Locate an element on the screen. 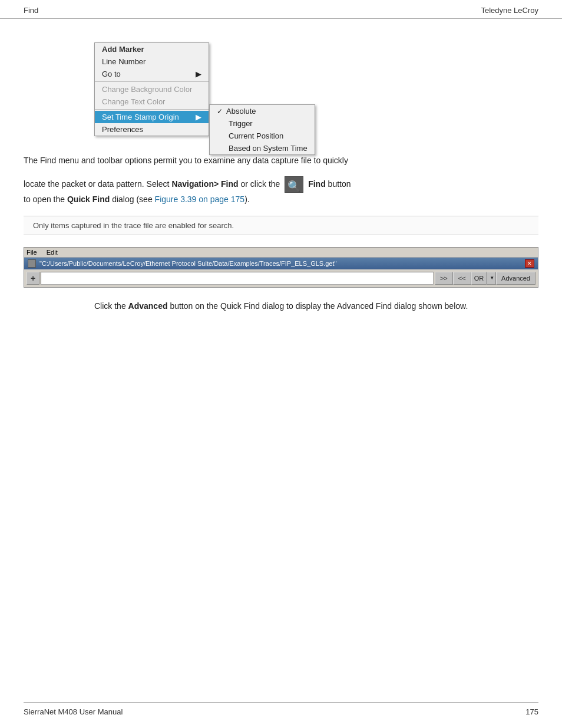  submenu-arrow-icon: ▶ is located at coordinates (199, 74).